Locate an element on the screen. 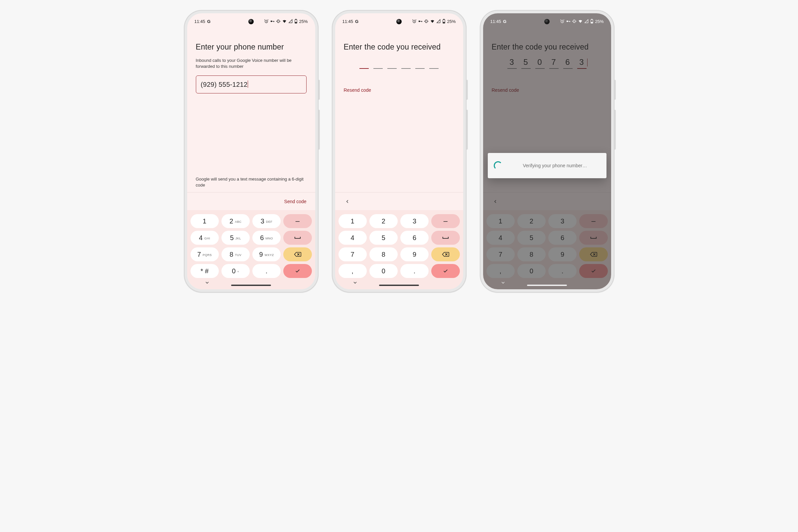  code-digit-1: 3 is located at coordinates (512, 63).